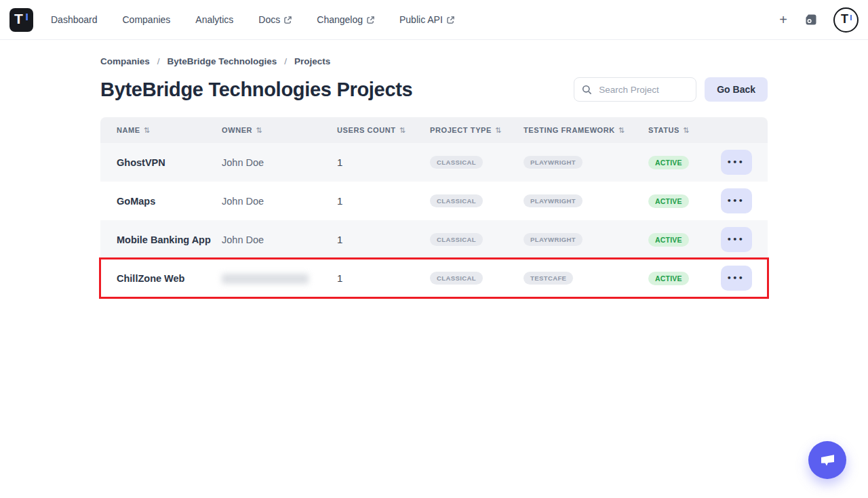 The image size is (868, 498). Describe the element at coordinates (279, 278) in the screenshot. I see `project-owner` at that location.